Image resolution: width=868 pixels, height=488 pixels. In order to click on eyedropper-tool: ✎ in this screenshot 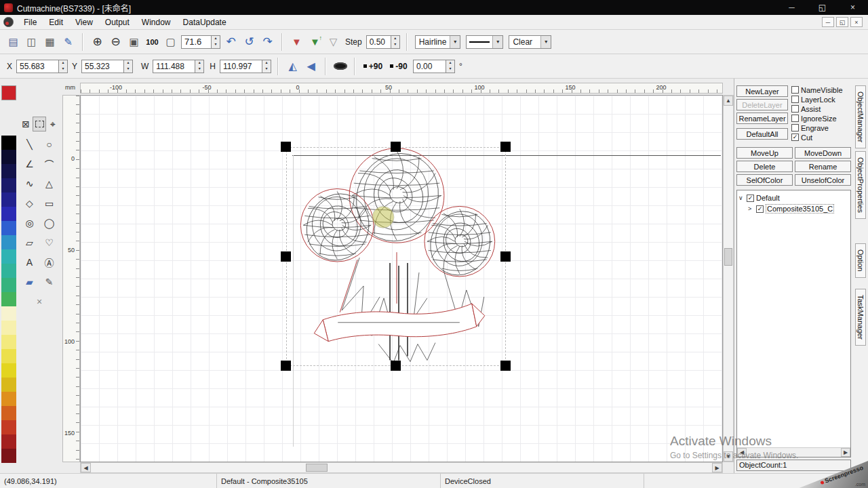, I will do `click(49, 282)`.